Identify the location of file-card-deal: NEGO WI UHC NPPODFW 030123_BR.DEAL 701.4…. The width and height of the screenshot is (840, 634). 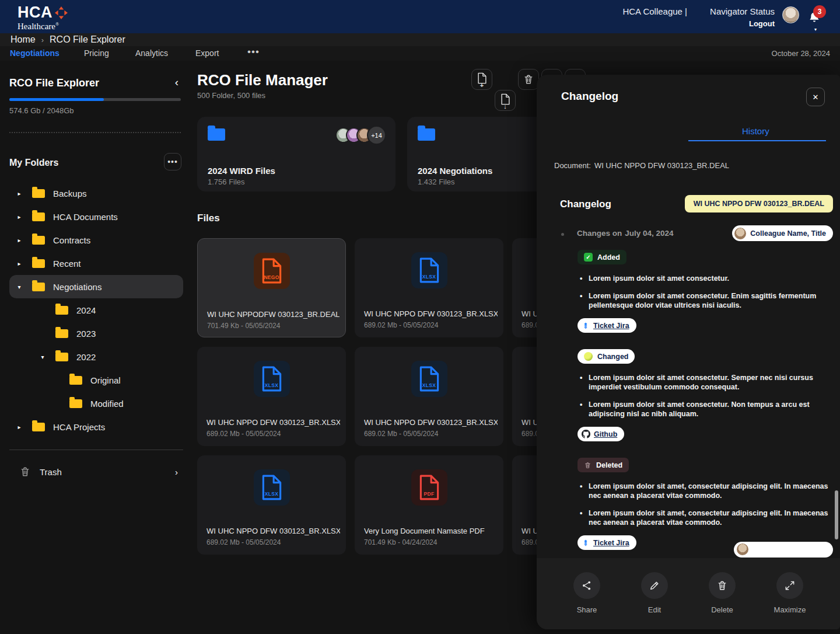
(272, 288).